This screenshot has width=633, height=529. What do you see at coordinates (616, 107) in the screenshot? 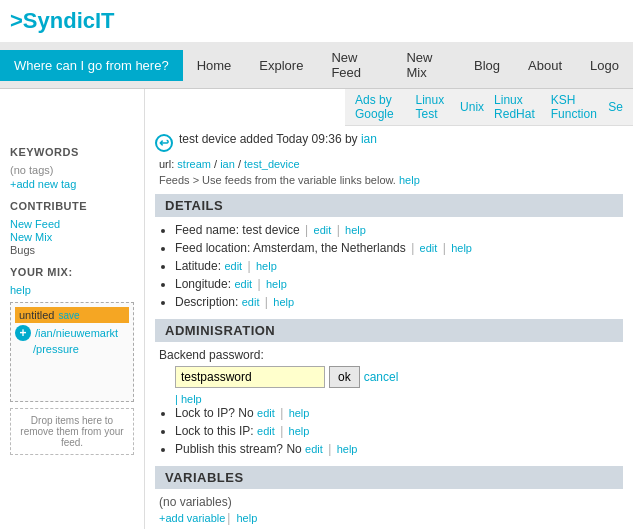
I see `ad-link-5: Se` at bounding box center [616, 107].